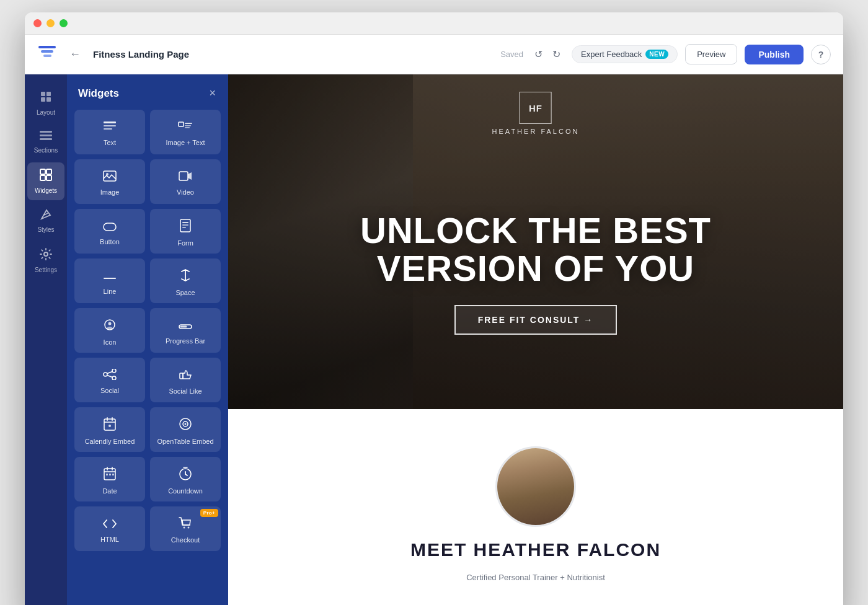 The height and width of the screenshot is (605, 868). What do you see at coordinates (185, 330) in the screenshot?
I see `widget-progress-bar: Progress Bar` at bounding box center [185, 330].